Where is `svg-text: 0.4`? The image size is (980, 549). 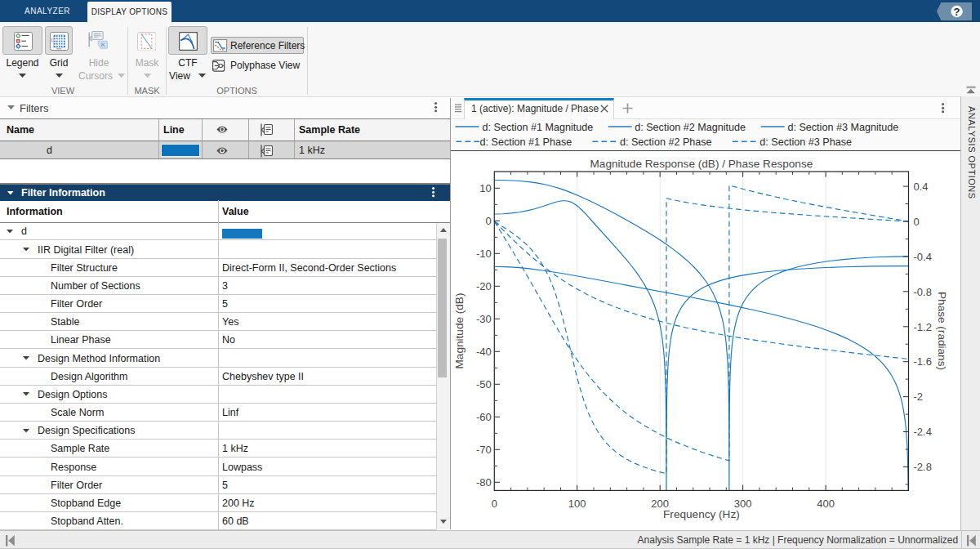 svg-text: 0.4 is located at coordinates (921, 186).